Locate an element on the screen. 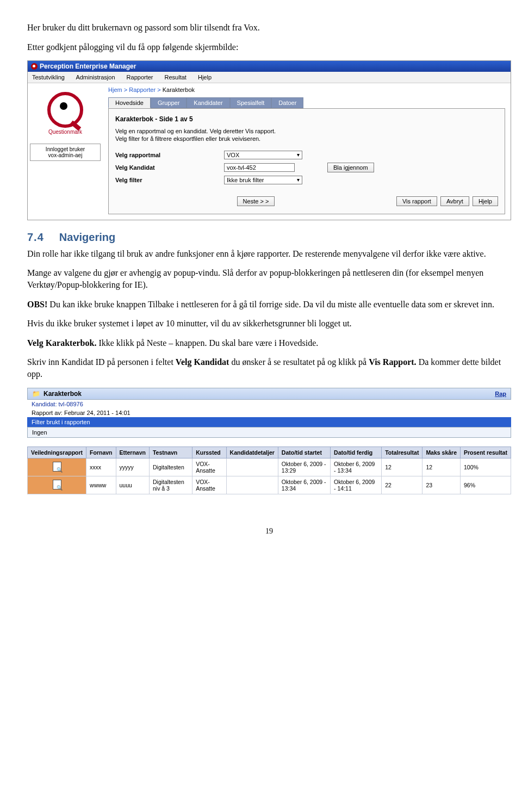 Image resolution: width=522 pixels, height=812 pixels. section-heading: 7.4Navigering is located at coordinates (269, 237).